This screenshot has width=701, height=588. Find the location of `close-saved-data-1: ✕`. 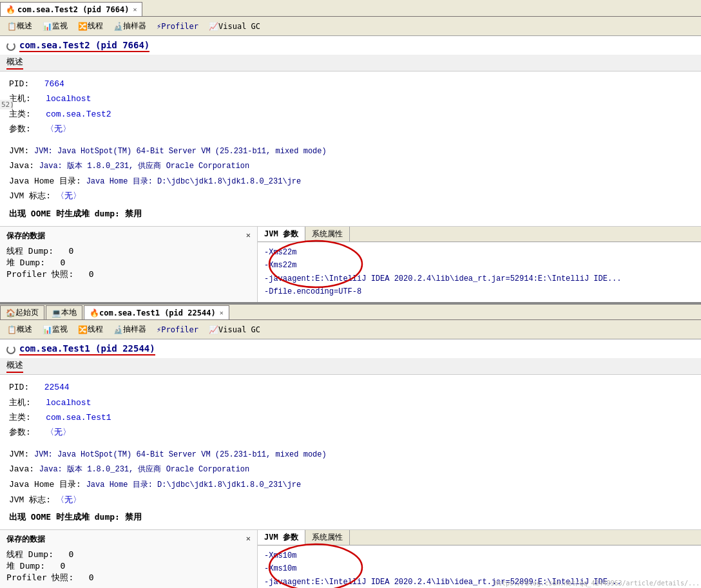

close-saved-data-1: ✕ is located at coordinates (249, 235).